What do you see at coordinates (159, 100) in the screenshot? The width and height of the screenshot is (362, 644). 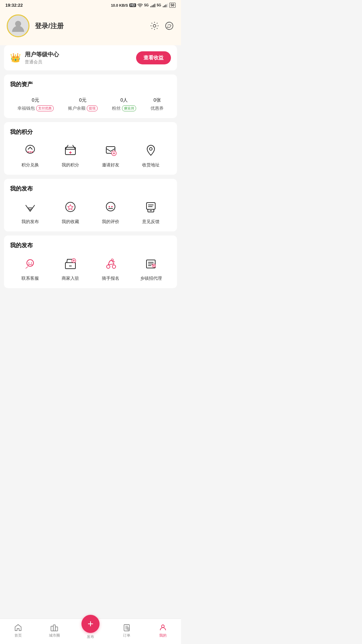 I see `coupons-unit: 张` at bounding box center [159, 100].